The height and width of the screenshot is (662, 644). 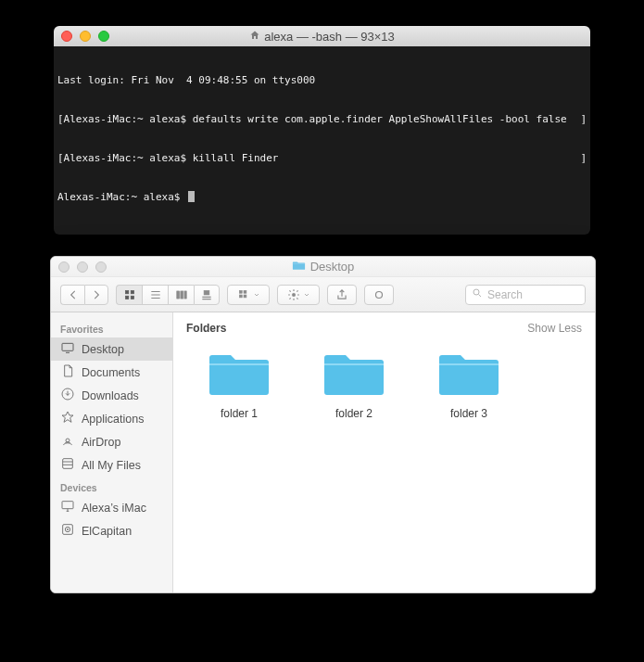 What do you see at coordinates (68, 419) in the screenshot?
I see `applications-icon` at bounding box center [68, 419].